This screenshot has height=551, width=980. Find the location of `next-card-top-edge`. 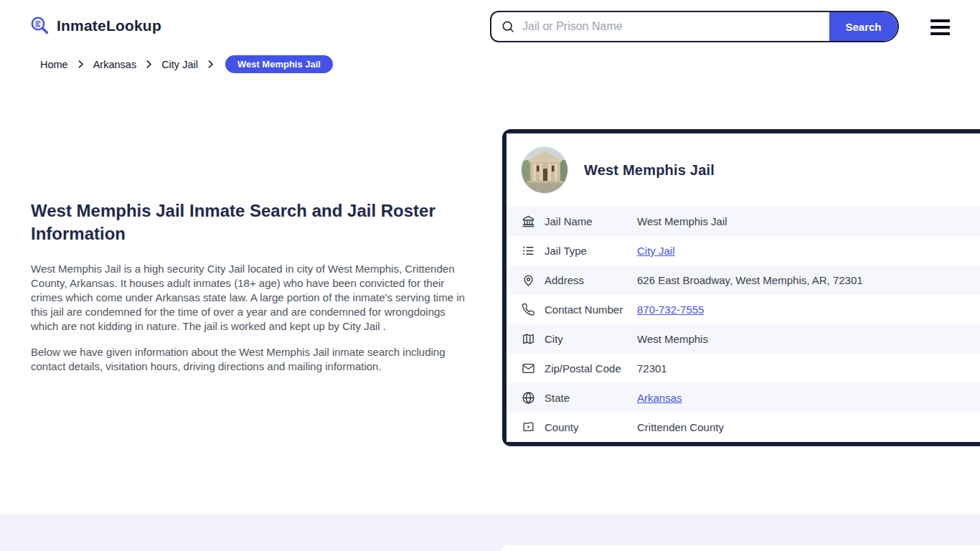

next-card-top-edge is located at coordinates (740, 547).